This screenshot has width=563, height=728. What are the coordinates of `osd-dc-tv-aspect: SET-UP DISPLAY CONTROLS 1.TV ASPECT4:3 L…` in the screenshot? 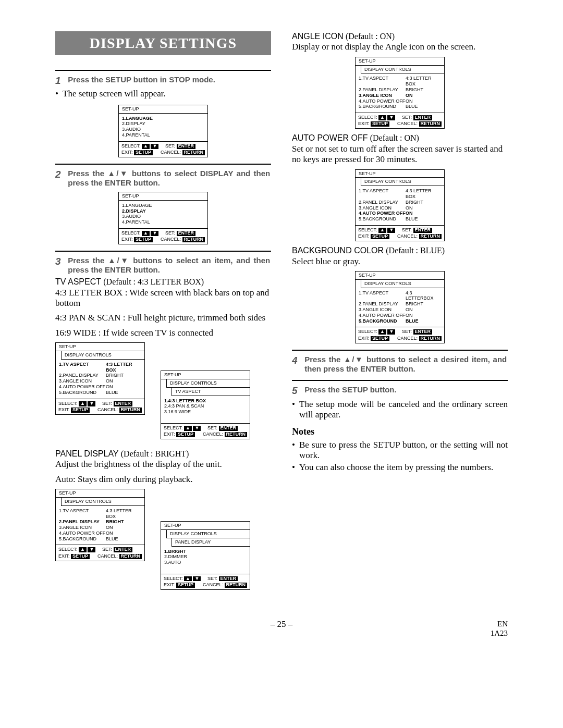 It's located at (100, 378).